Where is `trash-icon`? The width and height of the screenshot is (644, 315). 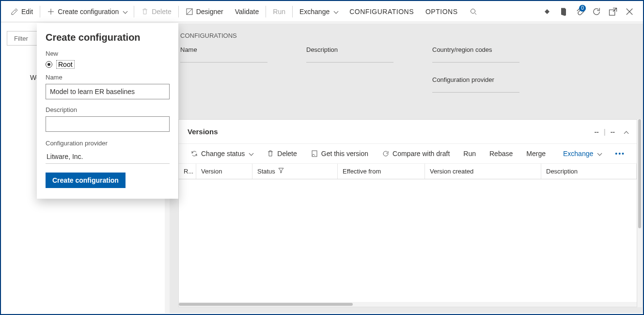
trash-icon is located at coordinates (270, 154).